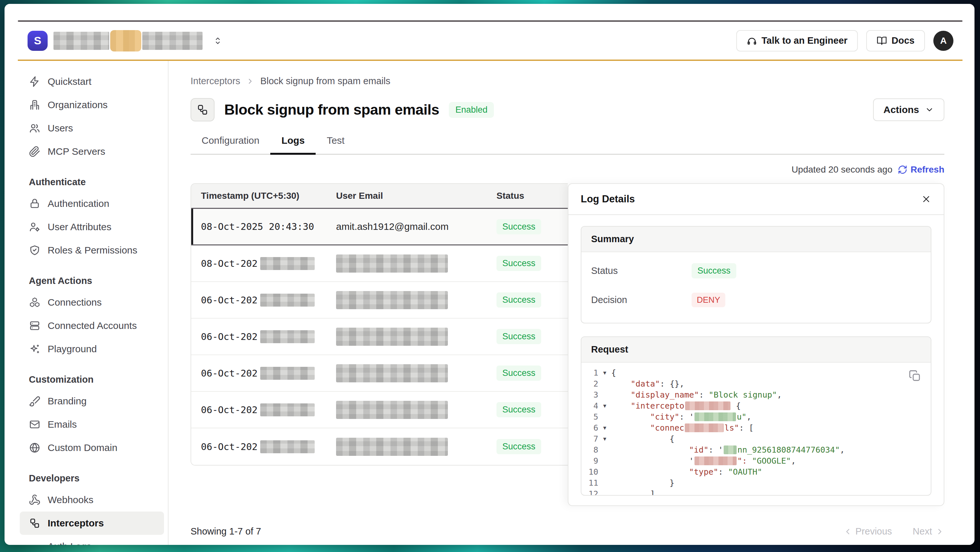 This screenshot has width=980, height=552. I want to click on building-icon, so click(35, 105).